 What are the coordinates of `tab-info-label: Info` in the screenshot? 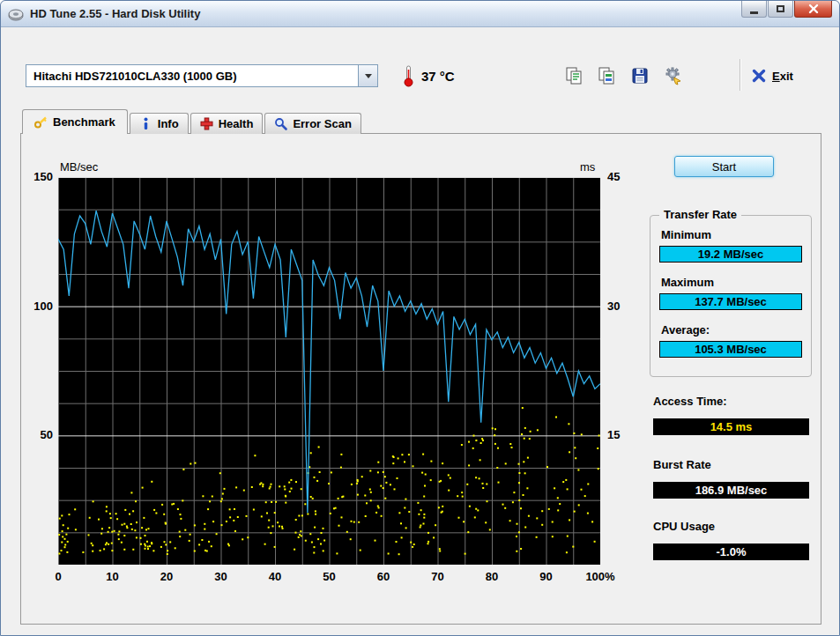 It's located at (168, 123).